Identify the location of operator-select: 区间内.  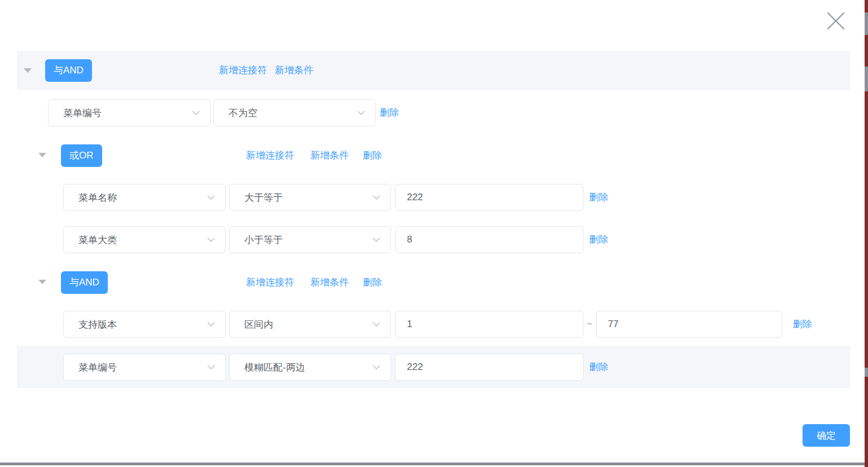
(310, 324).